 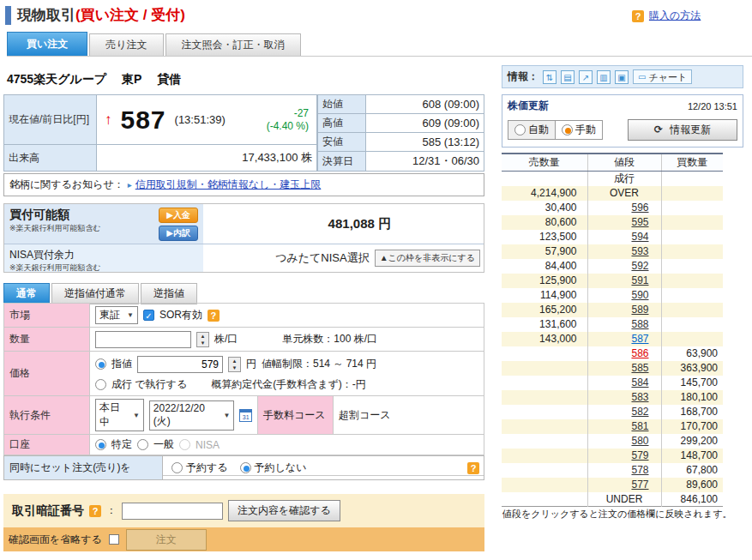 I want to click on tab-stop-limit: 逆指値, so click(x=169, y=293).